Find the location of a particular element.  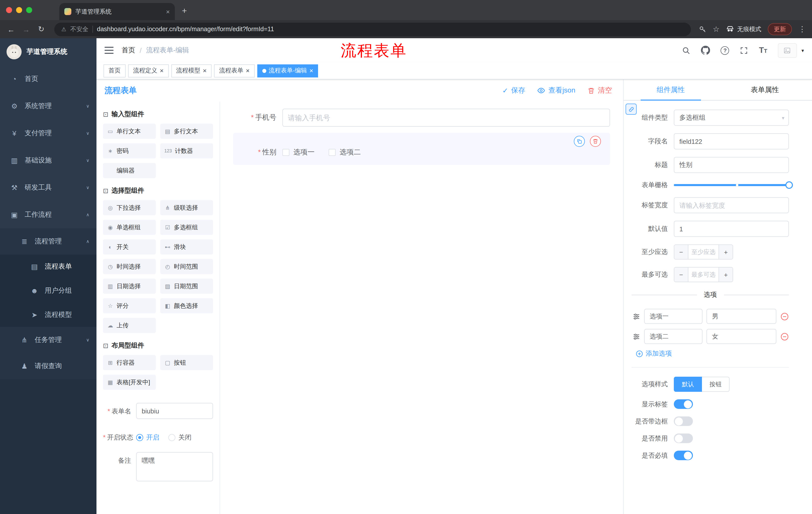

disabled-toggle is located at coordinates (683, 438).